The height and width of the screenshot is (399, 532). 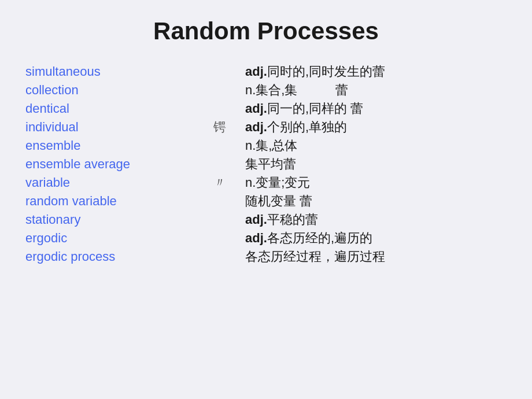 What do you see at coordinates (110, 146) in the screenshot?
I see `vocab-term: ensemble` at bounding box center [110, 146].